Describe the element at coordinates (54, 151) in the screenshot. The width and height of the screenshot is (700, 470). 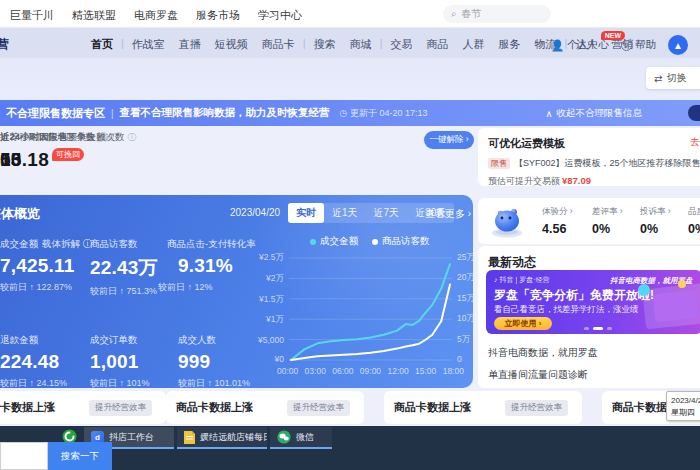
I see `limit-stat: 推荐移除限售地区个数 ⓘ 50` at that location.